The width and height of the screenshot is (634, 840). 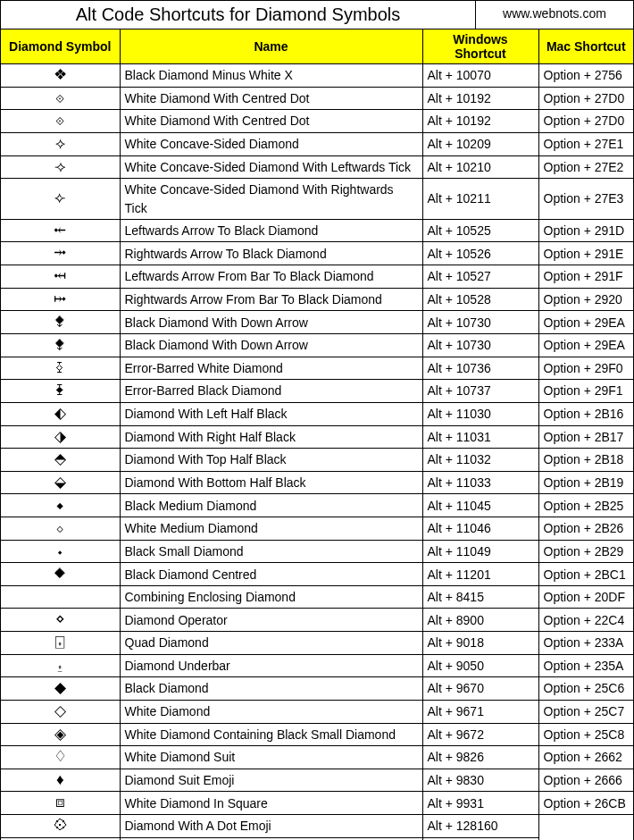 What do you see at coordinates (480, 643) in the screenshot?
I see `windows-shortcut-cell: Alt + 9018` at bounding box center [480, 643].